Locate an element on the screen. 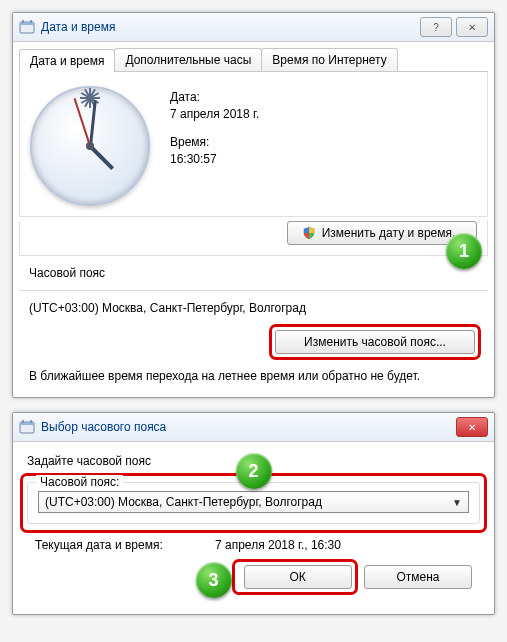 The width and height of the screenshot is (507, 642). date-label: Дата: is located at coordinates (214, 97).